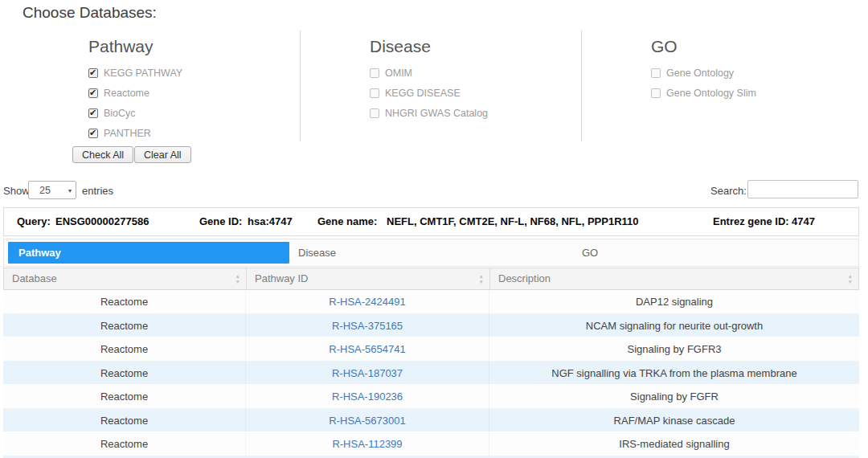 Image resolution: width=868 pixels, height=458 pixels. I want to click on cell-description: NCAM signaling for neurite out-growth, so click(674, 326).